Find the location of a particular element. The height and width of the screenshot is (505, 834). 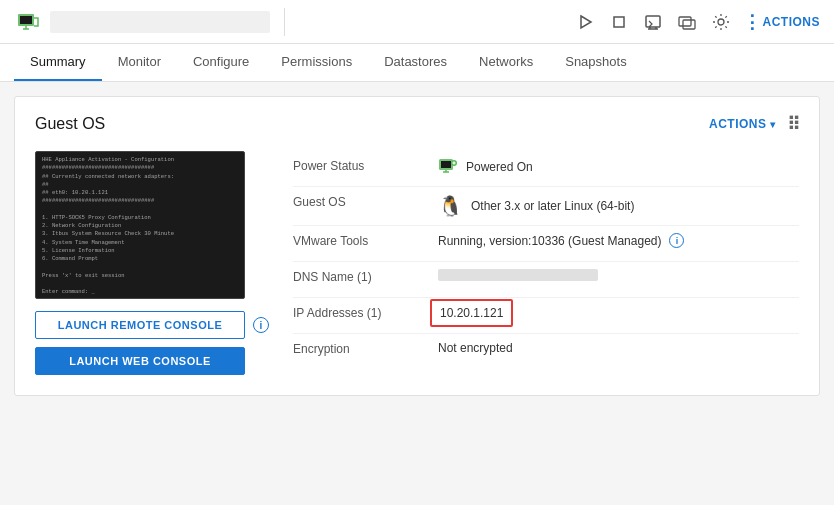

power-status-value: Powered On is located at coordinates (486, 167).